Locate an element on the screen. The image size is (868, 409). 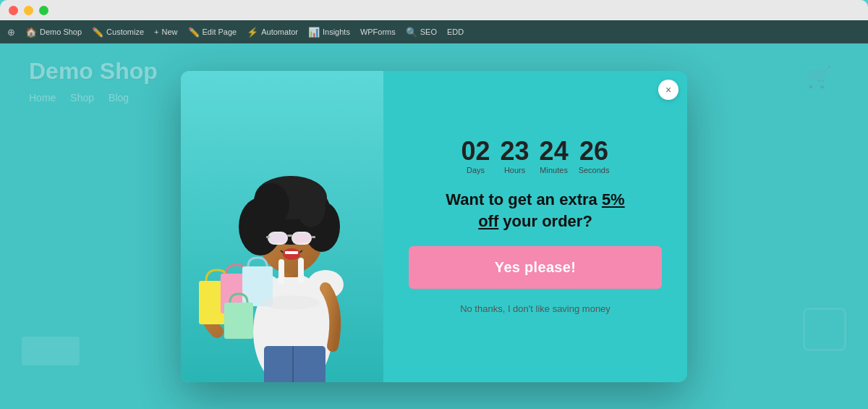
seconds-value: 26 is located at coordinates (594, 151).